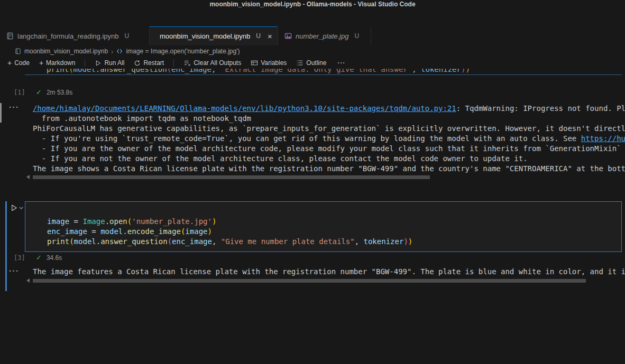 Image resolution: width=625 pixels, height=364 pixels. I want to click on breadcrumb-file: moonbim_vision_model.ipynb, so click(66, 51).